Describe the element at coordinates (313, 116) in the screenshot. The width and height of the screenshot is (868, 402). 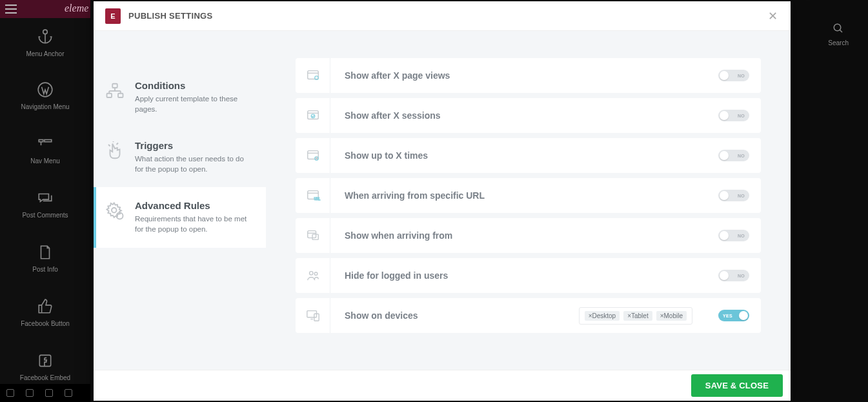
I see `sessions-icon` at that location.